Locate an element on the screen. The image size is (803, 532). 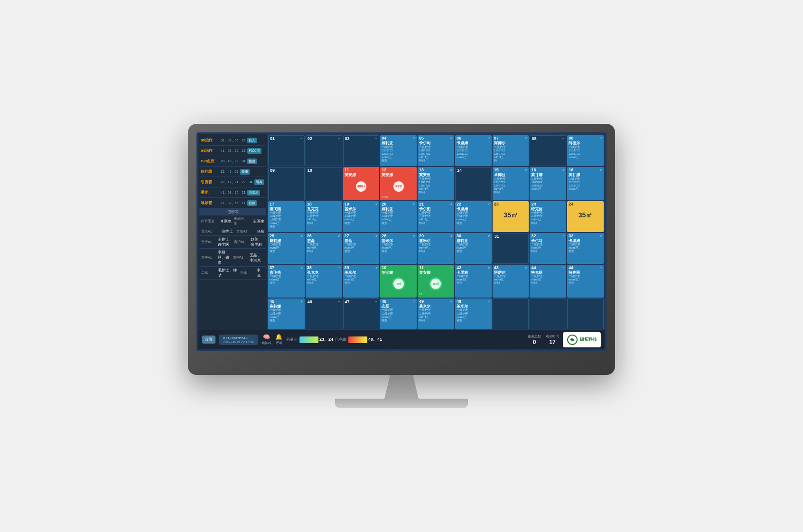
treatment-row-2: 04治疗 41、03、25、23 PICC管 is located at coordinates (233, 151).